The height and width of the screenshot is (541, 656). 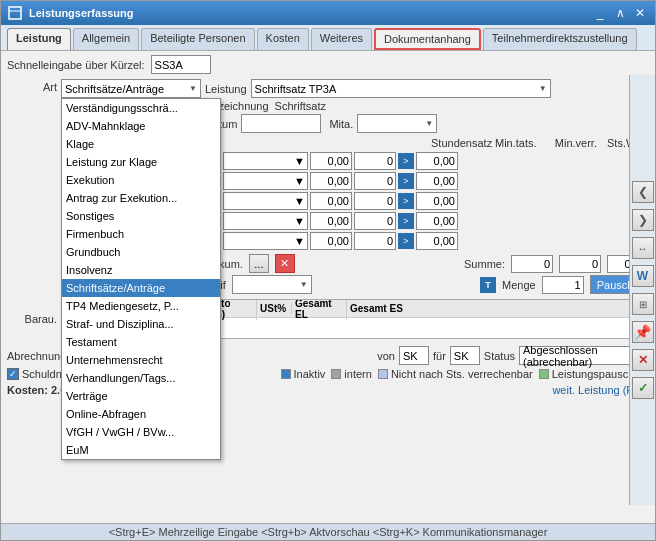 What do you see at coordinates (106, 39) in the screenshot?
I see `tab-allgemein: Allgemein` at bounding box center [106, 39].